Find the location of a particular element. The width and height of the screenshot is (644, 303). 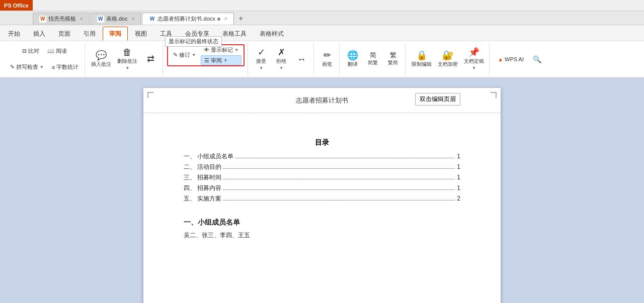

ribbon-tab-review: 审阅 is located at coordinates (115, 34).